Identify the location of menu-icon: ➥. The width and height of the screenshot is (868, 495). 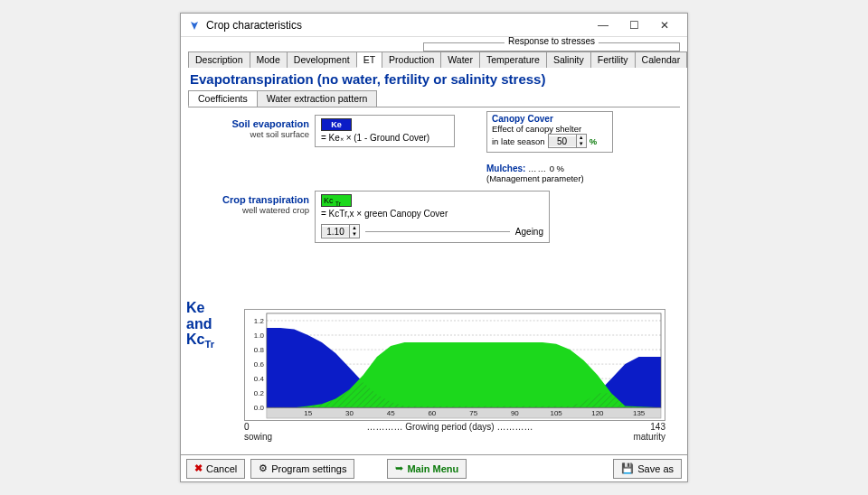
(400, 468).